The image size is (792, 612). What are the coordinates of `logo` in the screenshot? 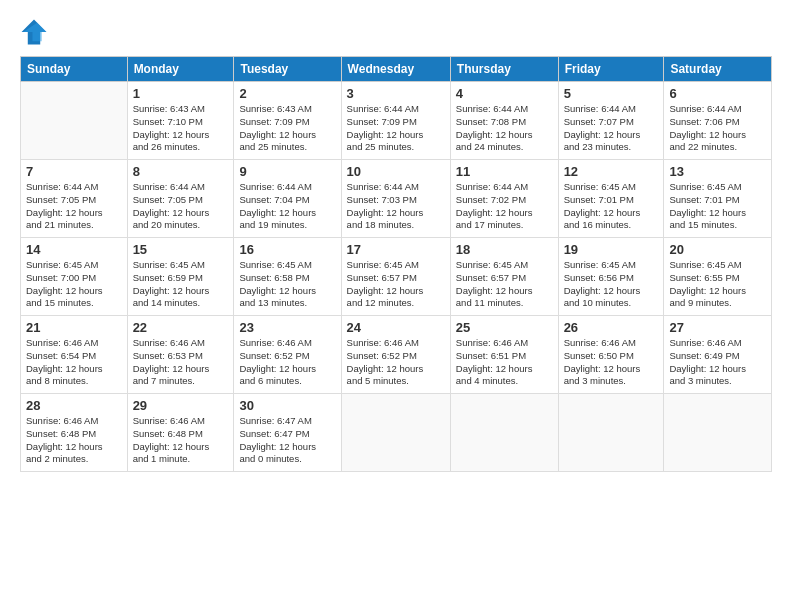 It's located at (36, 32).